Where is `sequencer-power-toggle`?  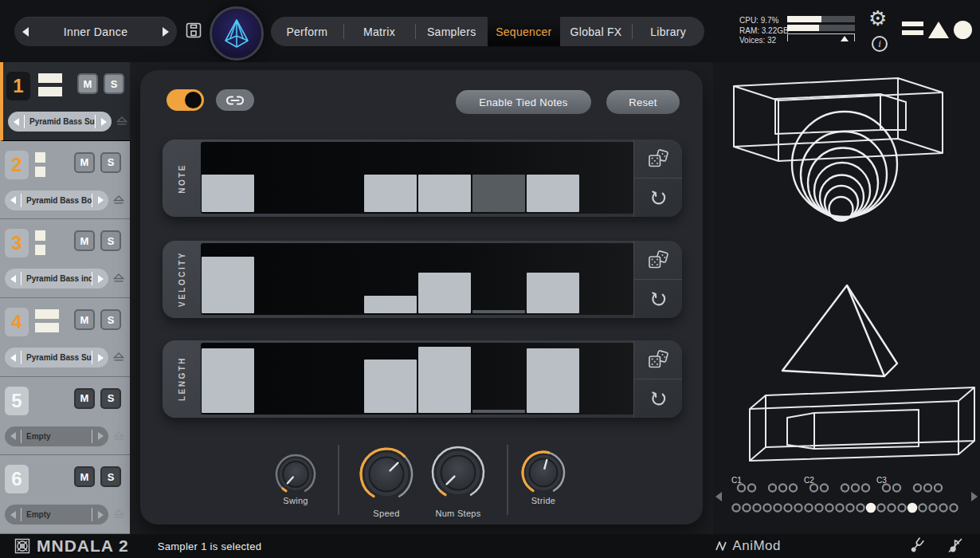
sequencer-power-toggle is located at coordinates (185, 100).